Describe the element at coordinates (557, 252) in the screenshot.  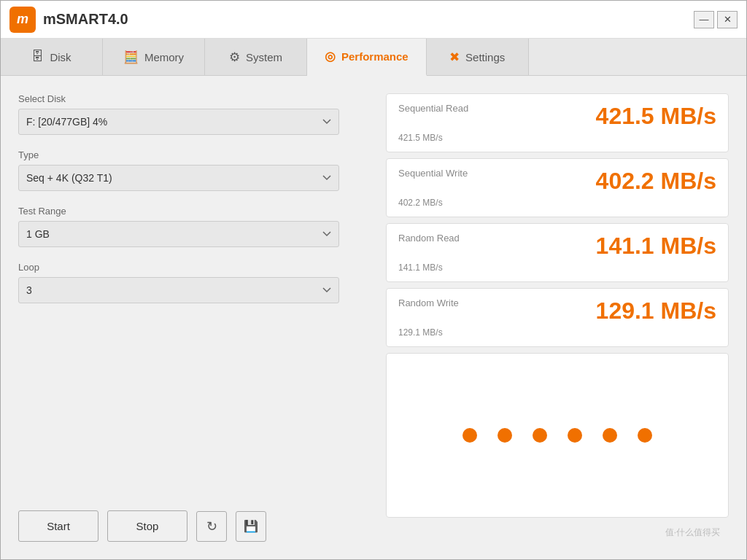
I see `metric-rand-read: Random Read 141.1 MB/s 141.1 MB/s` at that location.